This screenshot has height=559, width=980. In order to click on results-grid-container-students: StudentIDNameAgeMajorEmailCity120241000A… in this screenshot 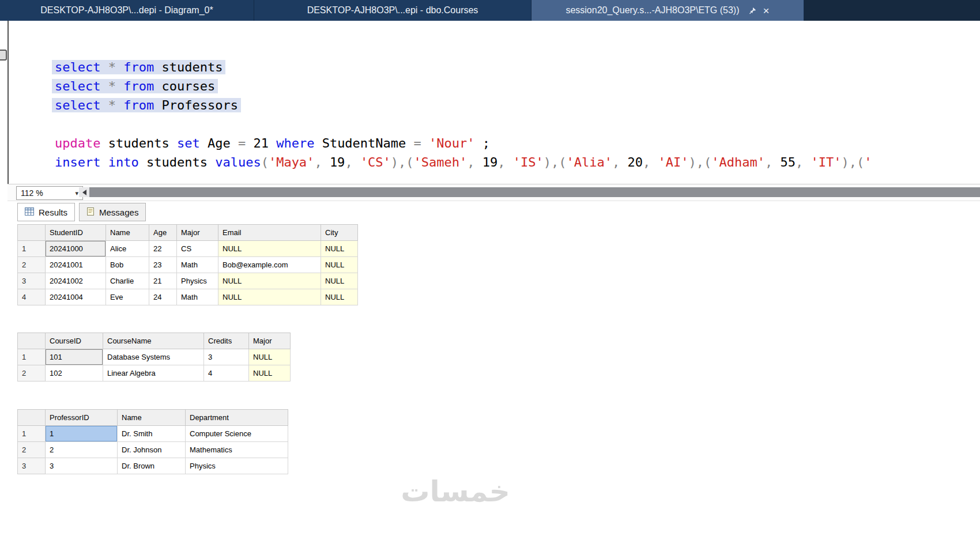, I will do `click(188, 265)`.